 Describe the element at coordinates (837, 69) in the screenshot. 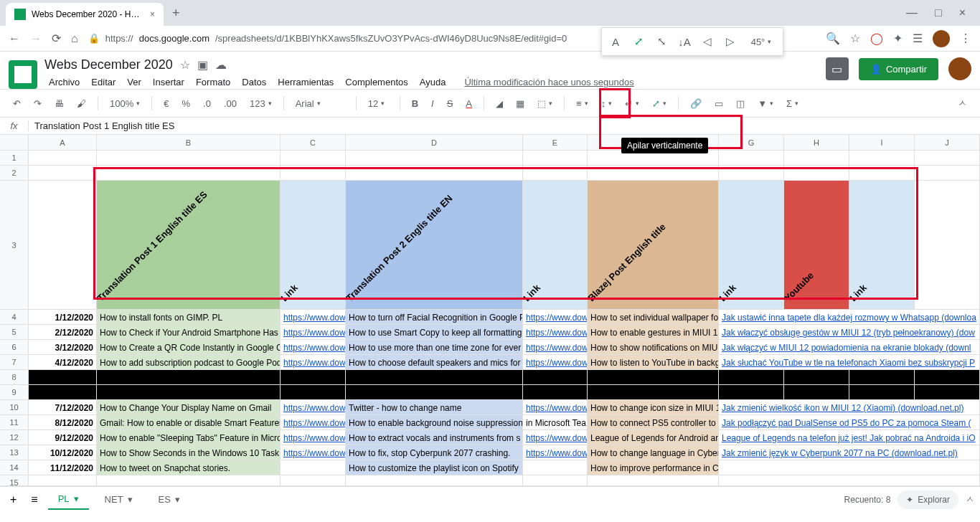

I see `comments-icon: ▭` at that location.